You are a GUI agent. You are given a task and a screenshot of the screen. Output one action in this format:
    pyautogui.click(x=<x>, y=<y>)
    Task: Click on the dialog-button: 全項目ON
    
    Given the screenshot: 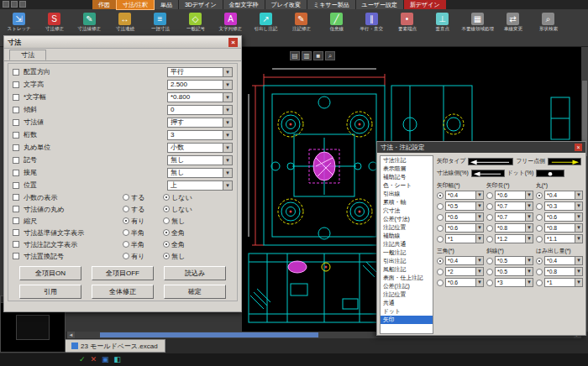 What is the action you would take?
    pyautogui.click(x=50, y=274)
    